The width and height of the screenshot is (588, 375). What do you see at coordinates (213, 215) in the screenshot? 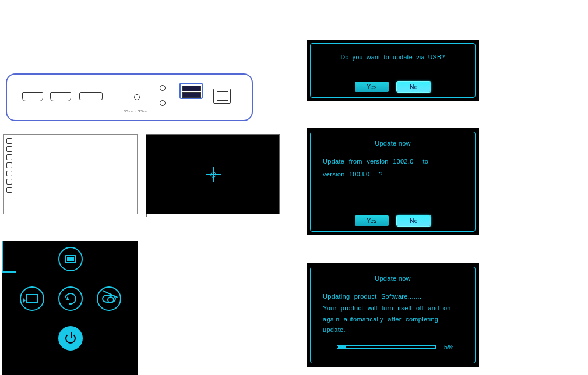
I see `monitor-bezel` at bounding box center [213, 215].